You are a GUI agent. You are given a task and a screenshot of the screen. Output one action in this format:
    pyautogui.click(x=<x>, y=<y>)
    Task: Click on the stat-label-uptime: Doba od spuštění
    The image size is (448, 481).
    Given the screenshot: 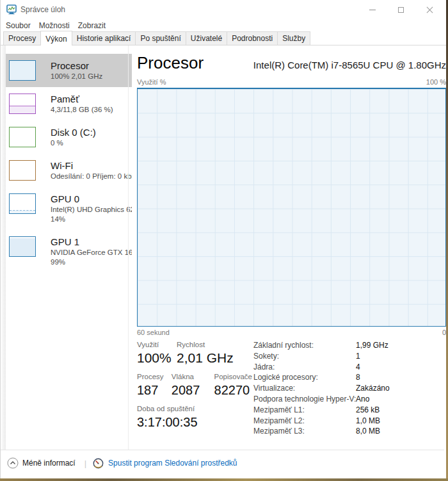 What is the action you would take?
    pyautogui.click(x=168, y=409)
    